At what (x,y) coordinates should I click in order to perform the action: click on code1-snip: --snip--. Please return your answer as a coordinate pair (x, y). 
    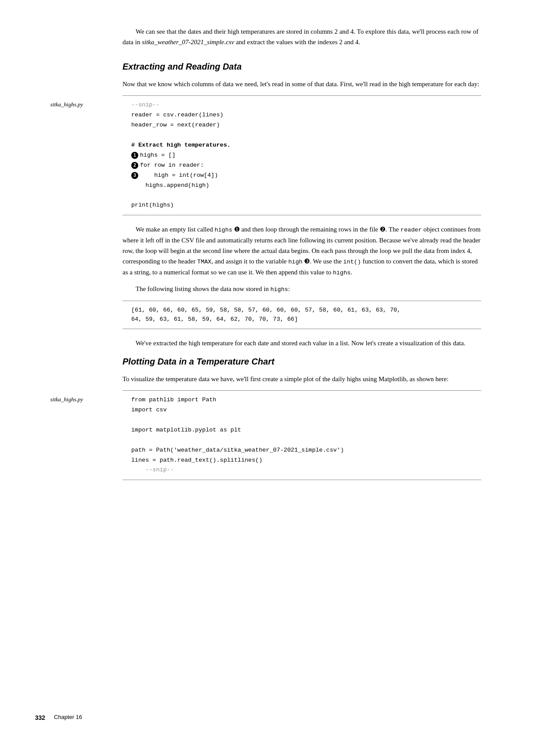
    Looking at the image, I should click on (306, 105).